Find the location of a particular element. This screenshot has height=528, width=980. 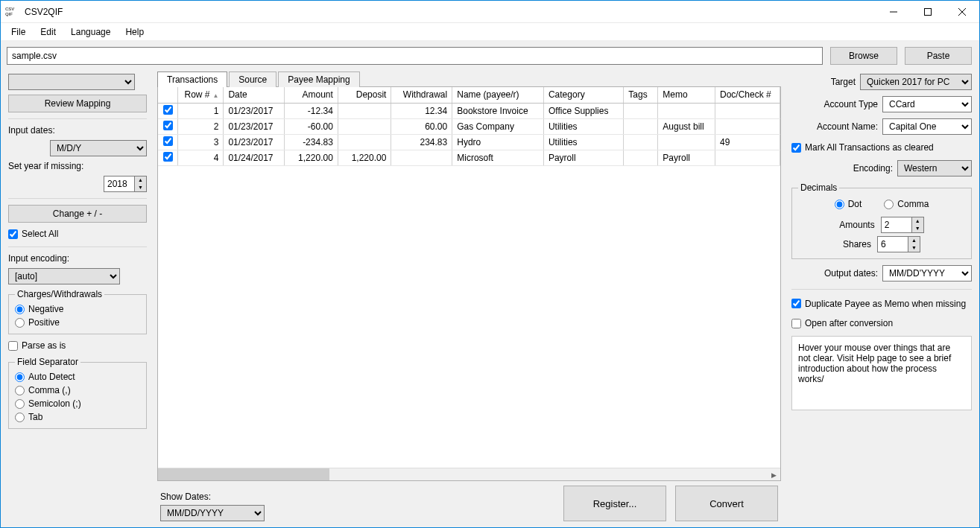

sep-tab-radio: Tab is located at coordinates (78, 417).